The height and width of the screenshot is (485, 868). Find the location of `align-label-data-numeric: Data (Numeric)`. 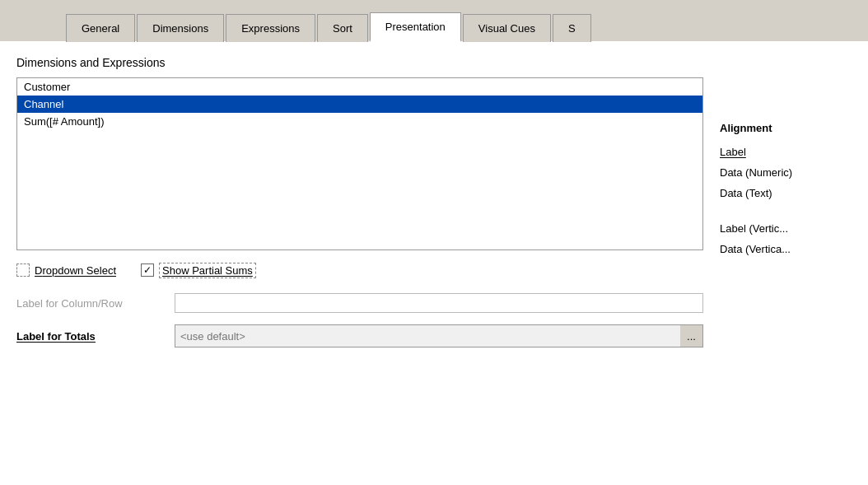

align-label-data-numeric: Data (Numeric) is located at coordinates (756, 173).